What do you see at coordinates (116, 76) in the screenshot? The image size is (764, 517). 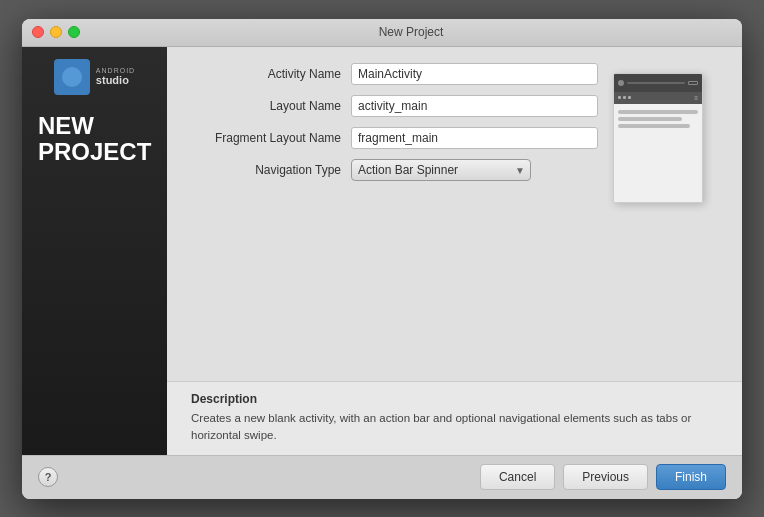 I see `logo-text: ANDROID studio` at bounding box center [116, 76].